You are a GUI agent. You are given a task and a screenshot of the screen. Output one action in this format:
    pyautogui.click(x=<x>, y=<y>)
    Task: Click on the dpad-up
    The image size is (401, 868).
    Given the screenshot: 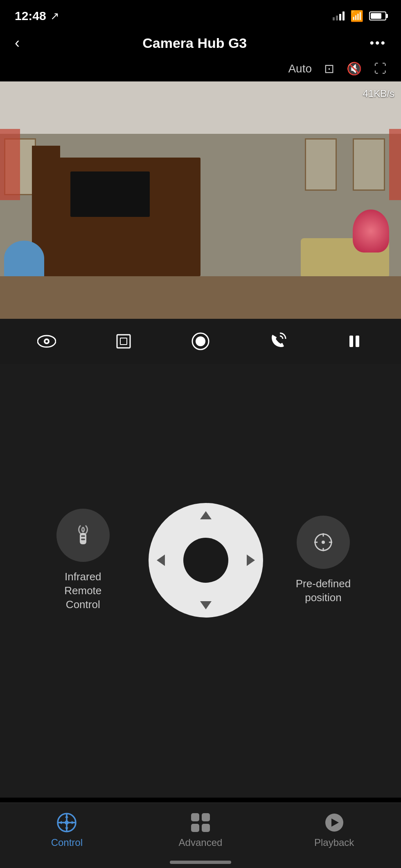 What is the action you would take?
    pyautogui.click(x=206, y=515)
    